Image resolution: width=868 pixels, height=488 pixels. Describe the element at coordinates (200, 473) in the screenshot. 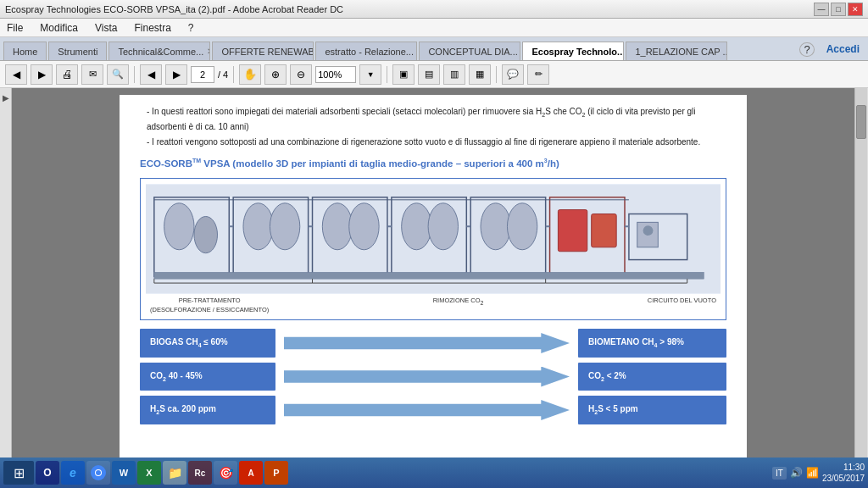

I see `taskbar-rc: Rc` at that location.